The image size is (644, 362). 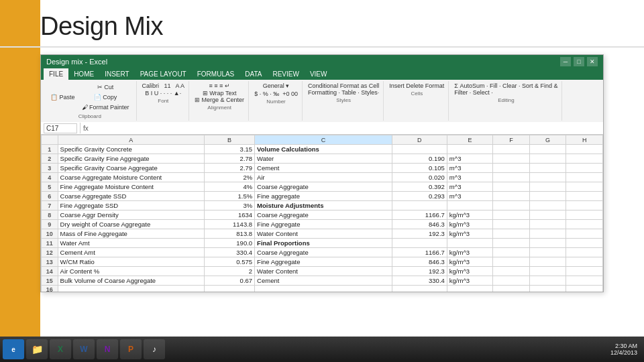 I want to click on table-row: 13W/CM Ratio0.575Fine Aggregate846.3kg/m…, so click(x=322, y=262).